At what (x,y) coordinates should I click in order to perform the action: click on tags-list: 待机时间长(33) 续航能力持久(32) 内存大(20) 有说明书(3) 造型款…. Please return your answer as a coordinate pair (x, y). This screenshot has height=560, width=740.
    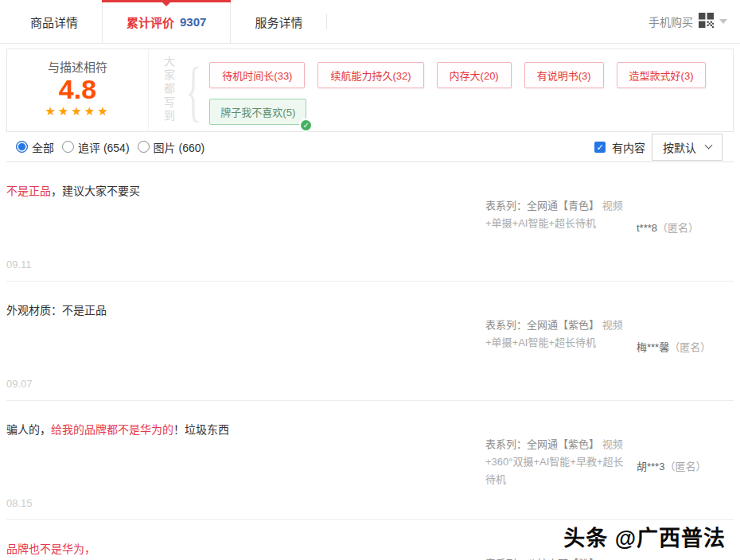
    Looking at the image, I should click on (458, 91).